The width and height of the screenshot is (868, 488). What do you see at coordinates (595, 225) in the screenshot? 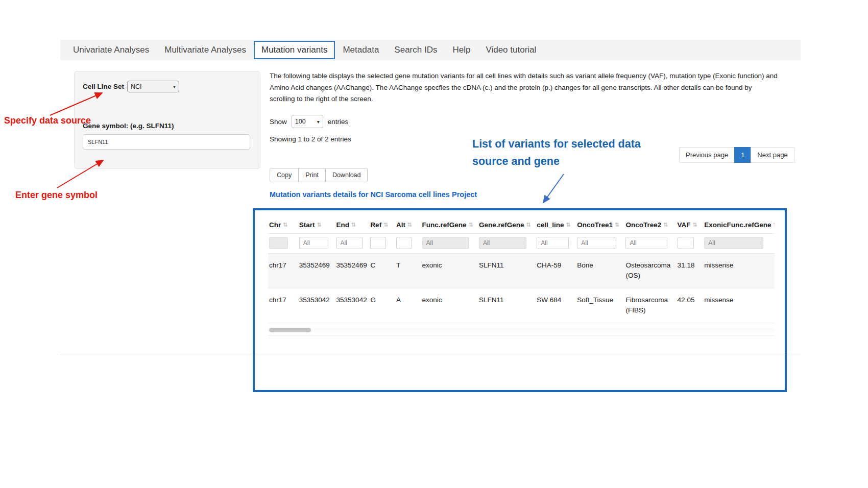
I see `column-label: OncoTree1` at bounding box center [595, 225].